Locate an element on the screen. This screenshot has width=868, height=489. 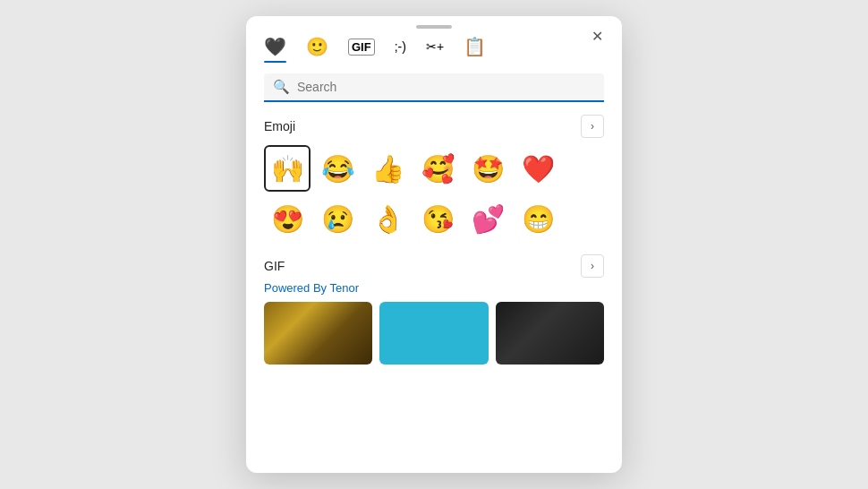
emoji-icon: 🙂 is located at coordinates (317, 47).